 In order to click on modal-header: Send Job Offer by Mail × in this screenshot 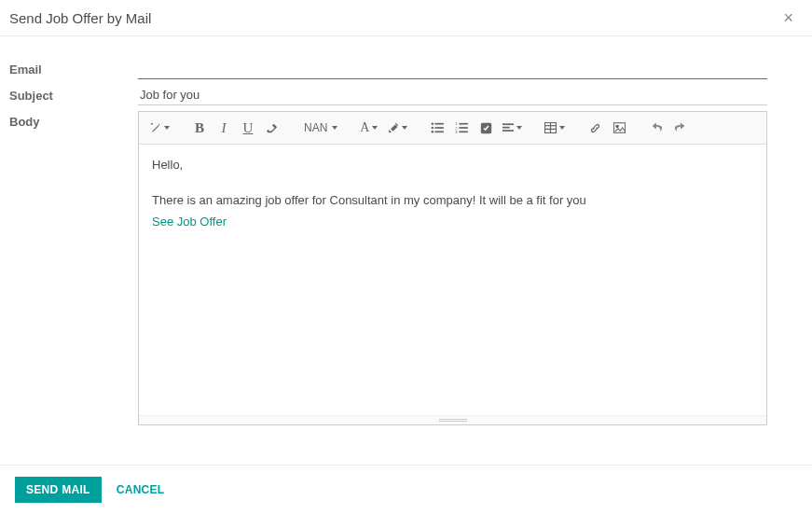, I will do `click(406, 19)`.